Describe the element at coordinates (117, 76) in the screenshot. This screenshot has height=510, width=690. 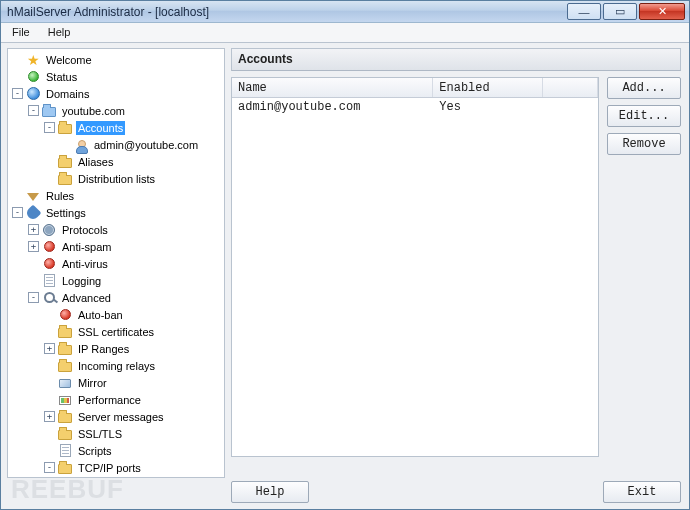
I see `tree-status: Status` at that location.